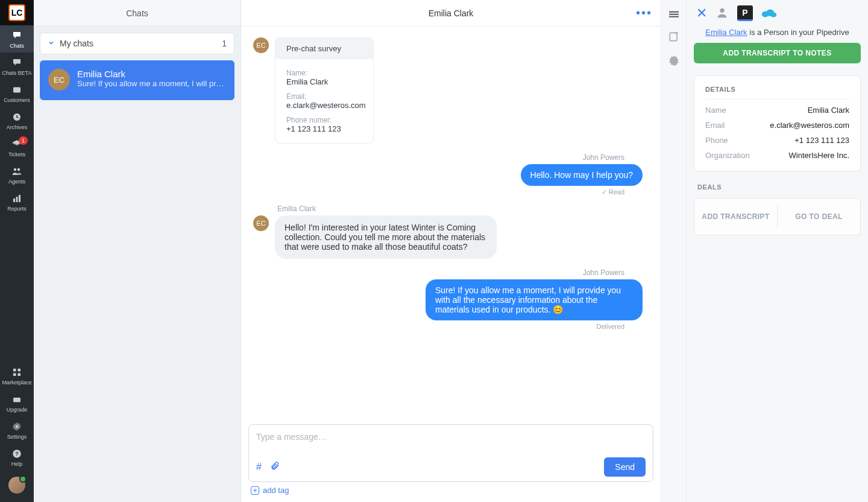 This screenshot has height=502, width=868. I want to click on help-icon: ?, so click(17, 454).